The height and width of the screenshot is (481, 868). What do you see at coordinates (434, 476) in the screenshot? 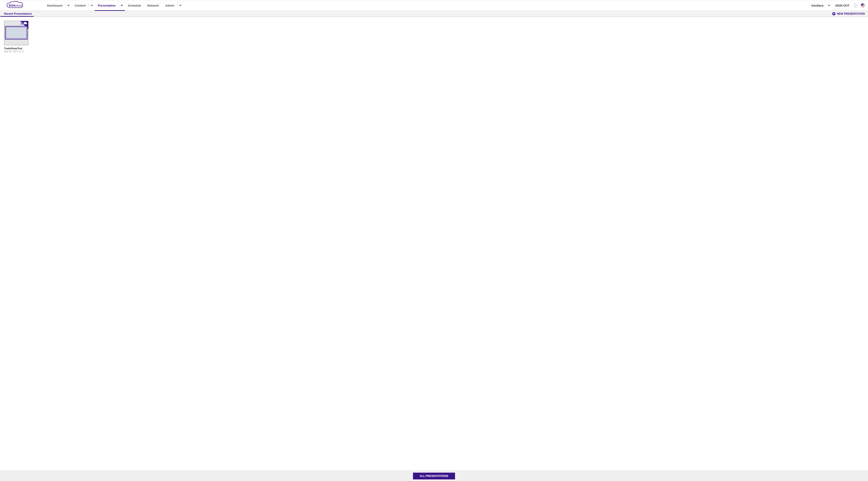
I see `all-presentations-button: ALL PRESENTATIONS` at bounding box center [434, 476].